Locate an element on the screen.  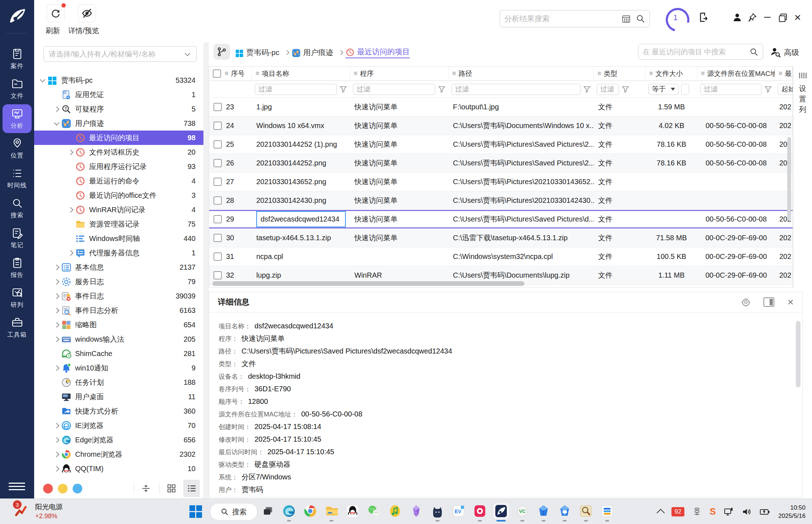
calendar-icon is located at coordinates (626, 19).